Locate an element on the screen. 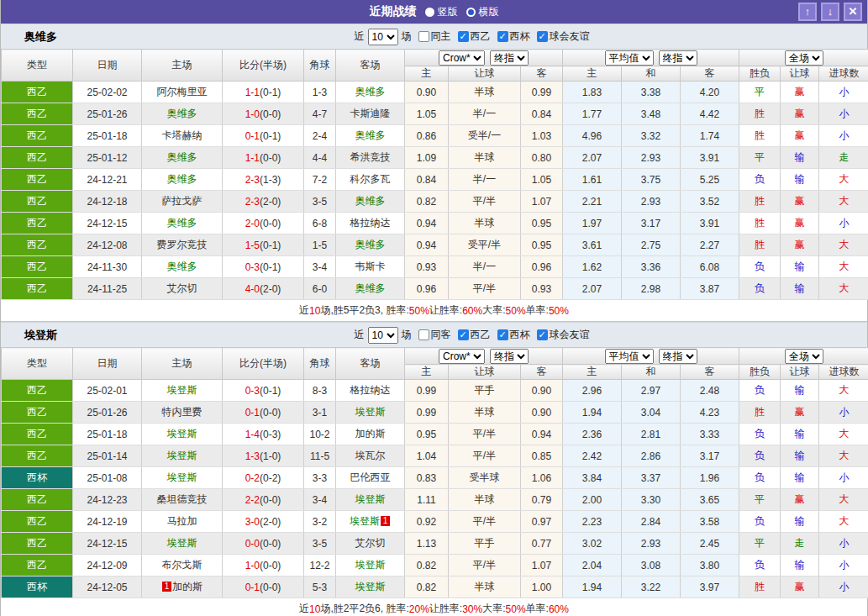  match-row: 西乙25-02-01埃登斯0-3(0-1)8-3格拉纳达0.99平手0.902.… is located at coordinates (435, 391).